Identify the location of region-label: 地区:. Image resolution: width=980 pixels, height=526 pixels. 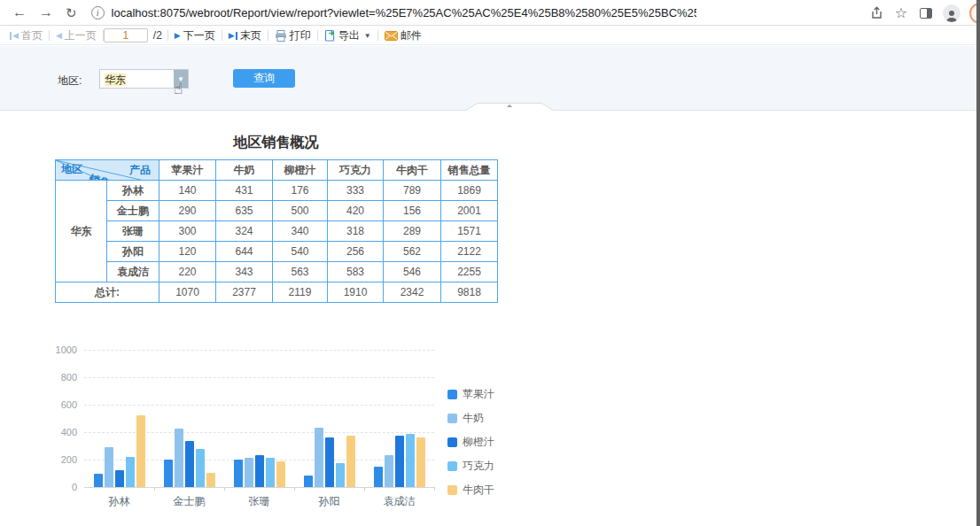
(69, 81).